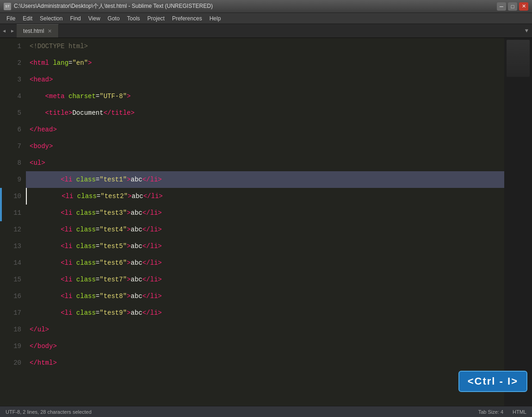 This screenshot has width=532, height=417. Describe the element at coordinates (15, 196) in the screenshot. I see `line-num-10: 10` at that location.